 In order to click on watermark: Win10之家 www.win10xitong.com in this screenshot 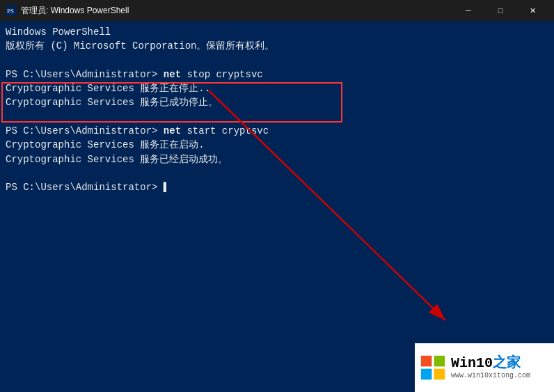, I will do `click(484, 368)`.